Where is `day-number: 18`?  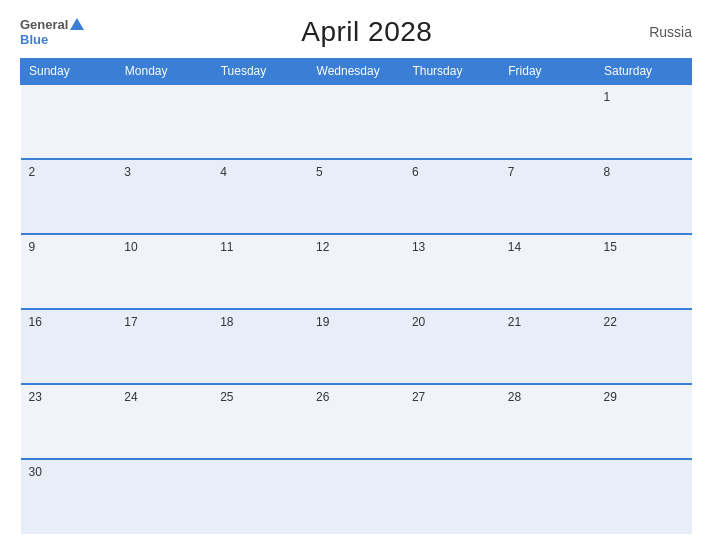
day-number: 18 is located at coordinates (226, 322).